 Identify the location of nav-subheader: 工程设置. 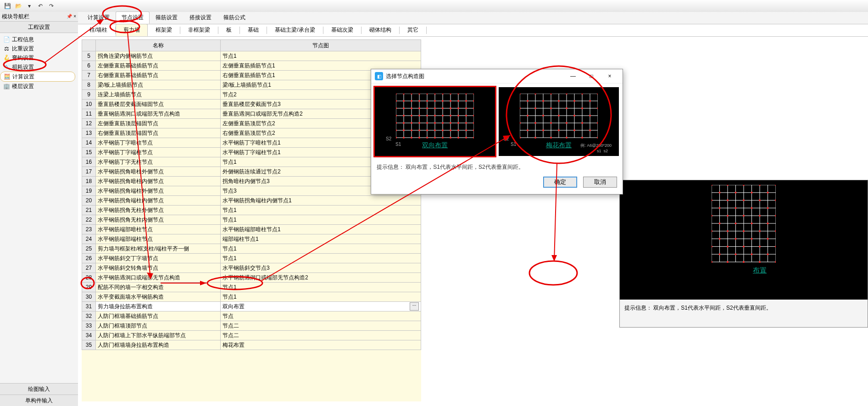
(39, 28).